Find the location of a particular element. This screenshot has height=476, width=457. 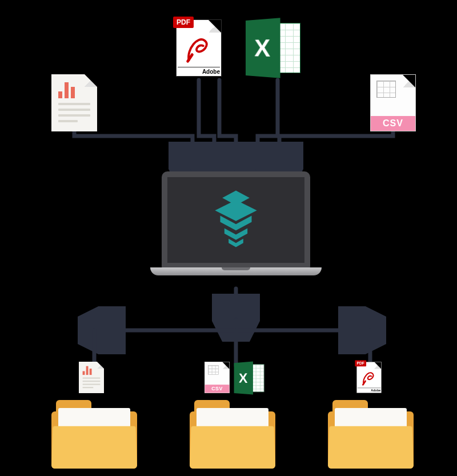

input-excel-doc: X is located at coordinates (273, 48).